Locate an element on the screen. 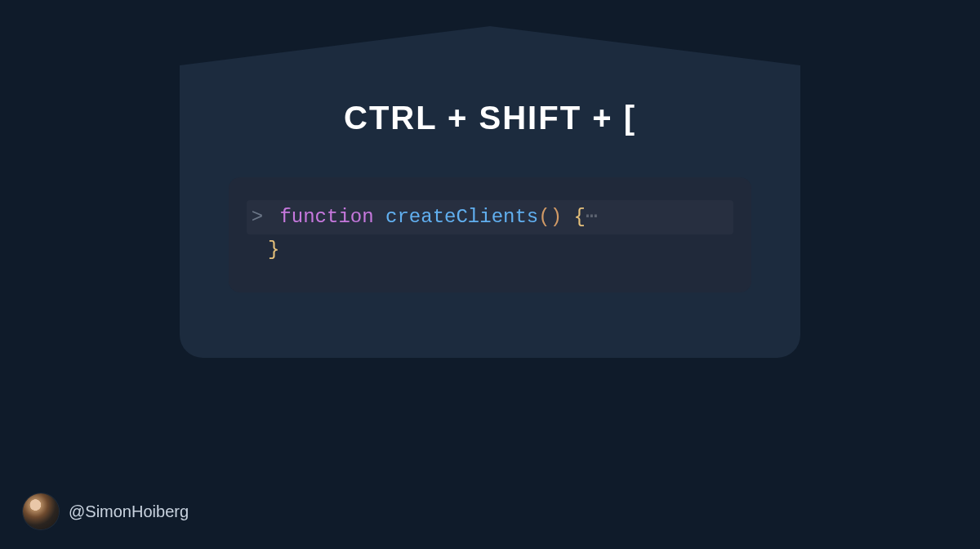  fold-chevron-icon: > is located at coordinates (257, 217).